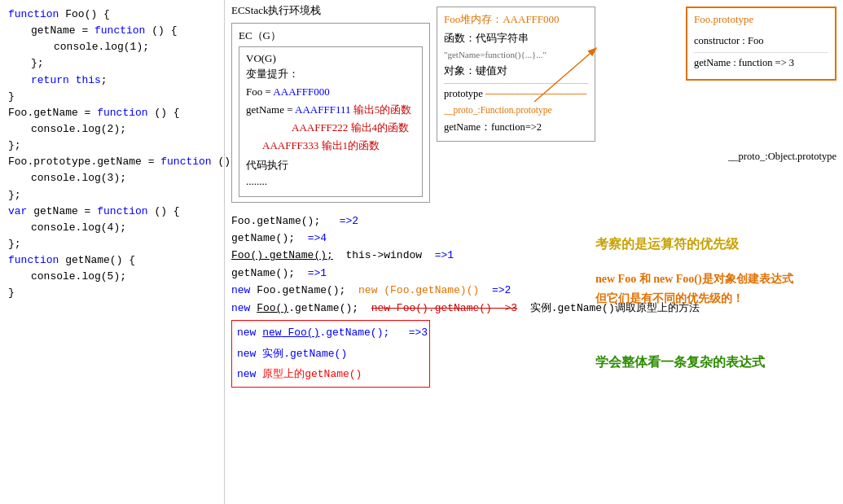 This screenshot has width=843, height=504. Describe the element at coordinates (112, 81) in the screenshot. I see `code-line: return this;` at that location.